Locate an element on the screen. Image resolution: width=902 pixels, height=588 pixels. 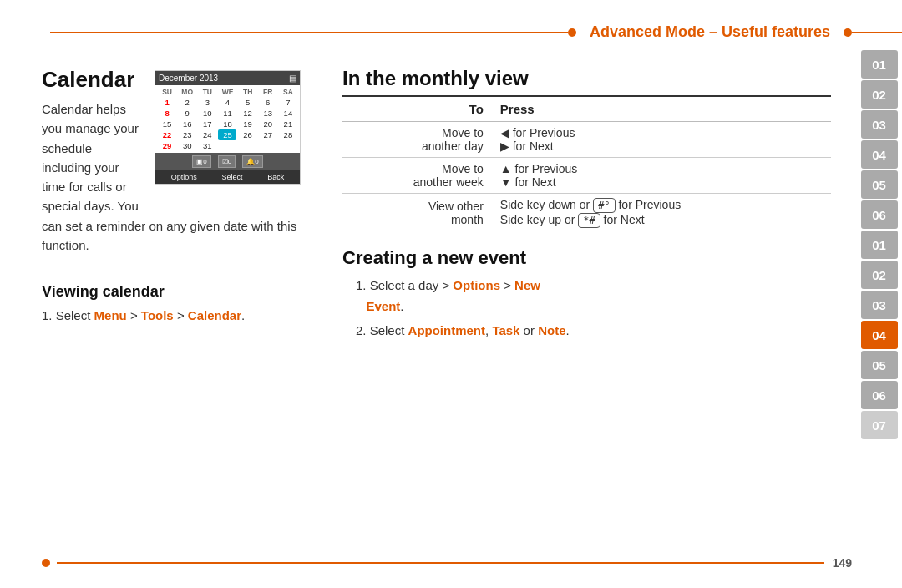
cal-grid: SU MO TU WE TH FR SA 1 2 3 4 5 6 7 is located at coordinates (227, 119).